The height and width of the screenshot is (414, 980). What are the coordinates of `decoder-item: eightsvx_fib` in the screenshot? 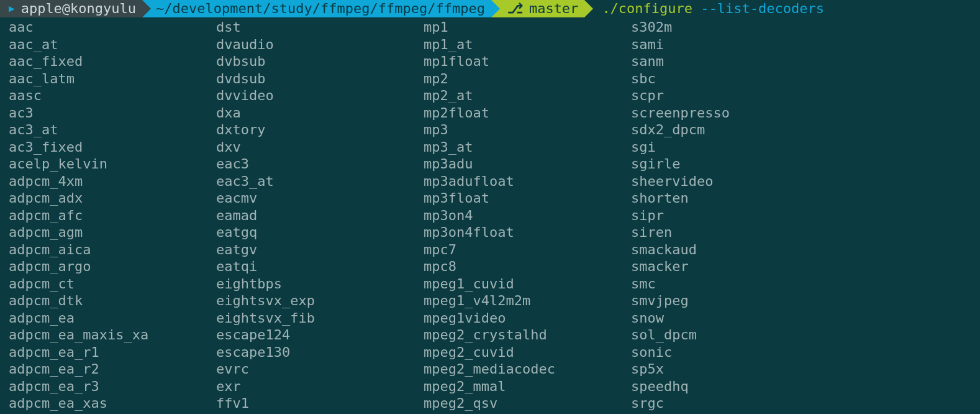 It's located at (320, 318).